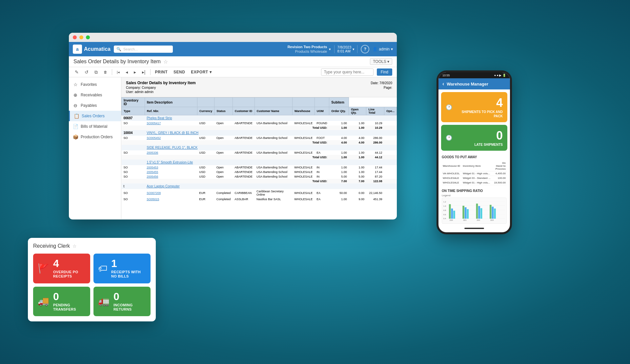  What do you see at coordinates (133, 102) in the screenshot?
I see `col-inventory-id: Inventory ID` at bounding box center [133, 102].